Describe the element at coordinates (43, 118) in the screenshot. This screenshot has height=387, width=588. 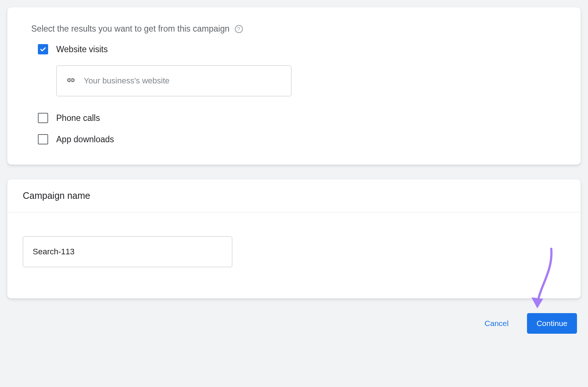
I see `checkbox-phone-calls` at that location.